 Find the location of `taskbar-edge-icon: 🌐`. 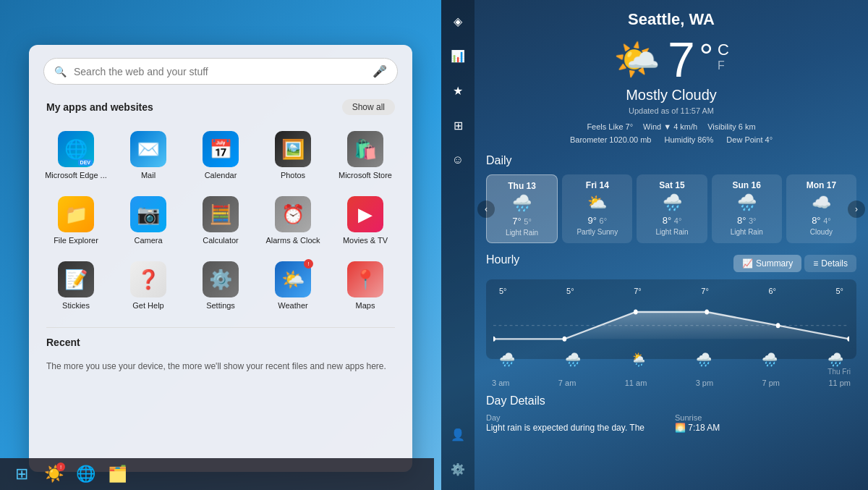

taskbar-edge-icon: 🌐 is located at coordinates (85, 474).